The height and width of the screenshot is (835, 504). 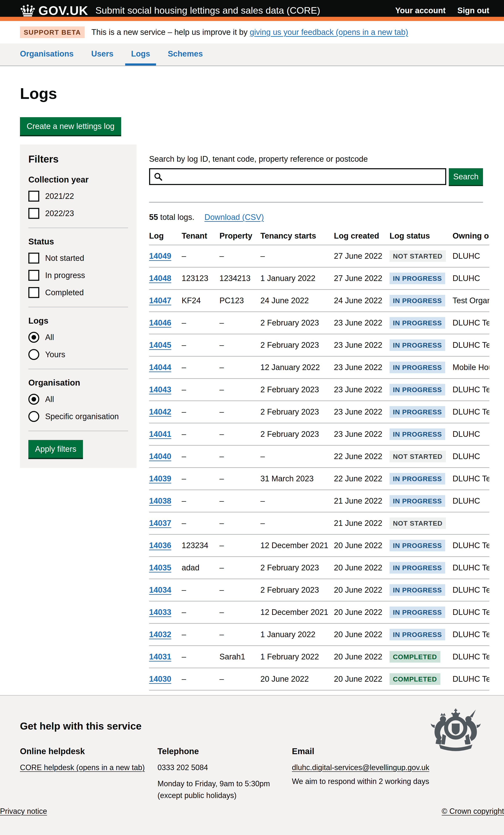 I want to click on filters-panel: Filters Collection year 2021/22 2022/23 …, so click(x=78, y=306).